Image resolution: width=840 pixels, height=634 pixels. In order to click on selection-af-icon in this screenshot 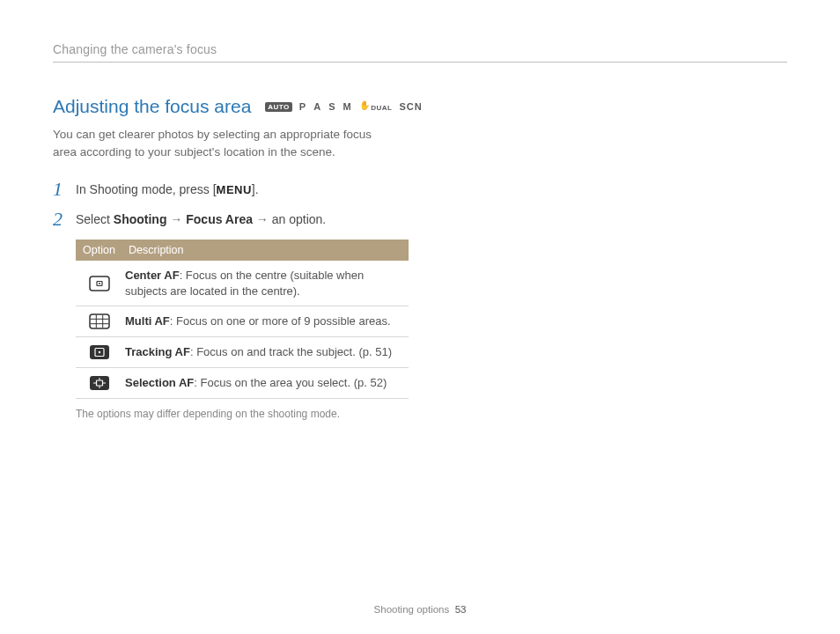, I will do `click(99, 383)`.